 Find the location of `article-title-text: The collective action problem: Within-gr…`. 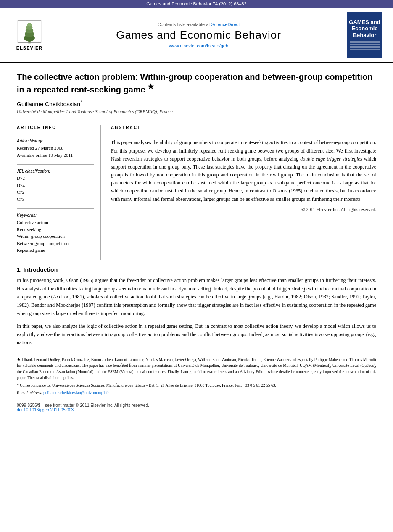

article-title-text: The collective action problem: Within-gr… is located at coordinates (195, 83).